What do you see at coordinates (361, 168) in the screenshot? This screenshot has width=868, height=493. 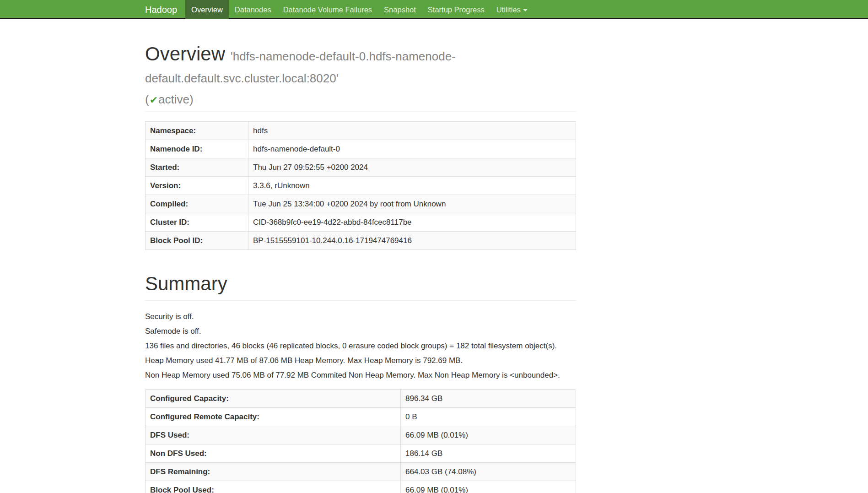 I see `table-row: Started:Thu Jun 27 09:52:55 +0200 2024` at bounding box center [361, 168].